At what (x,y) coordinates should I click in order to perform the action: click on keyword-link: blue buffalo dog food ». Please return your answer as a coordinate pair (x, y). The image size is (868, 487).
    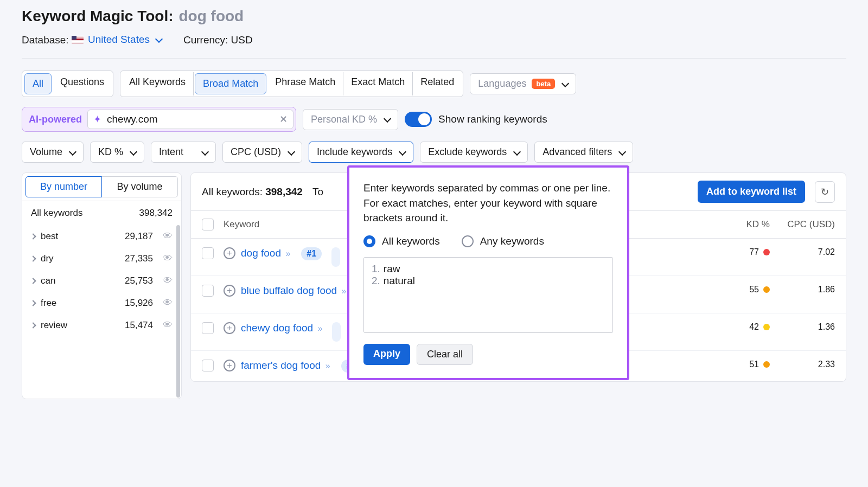
    Looking at the image, I should click on (294, 291).